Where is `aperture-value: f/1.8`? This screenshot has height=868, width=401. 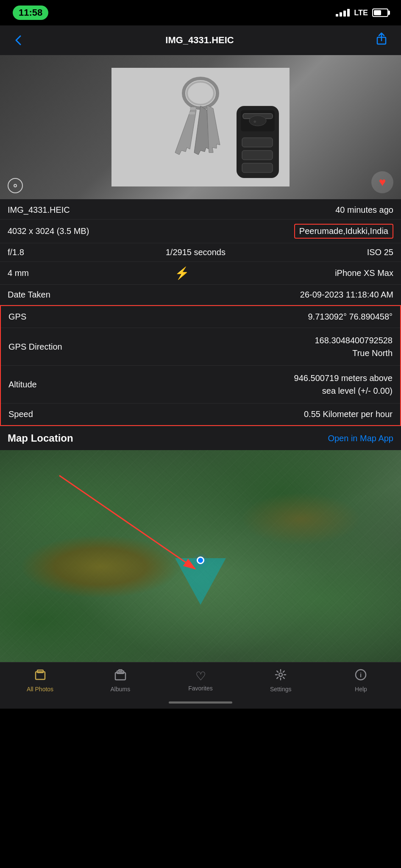 aperture-value: f/1.8 is located at coordinates (16, 253).